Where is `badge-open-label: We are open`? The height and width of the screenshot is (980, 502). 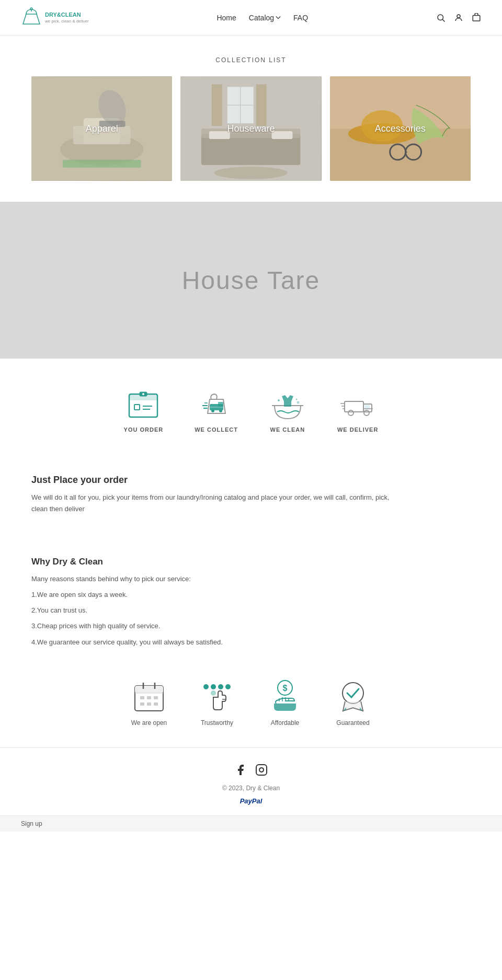 badge-open-label: We are open is located at coordinates (150, 723).